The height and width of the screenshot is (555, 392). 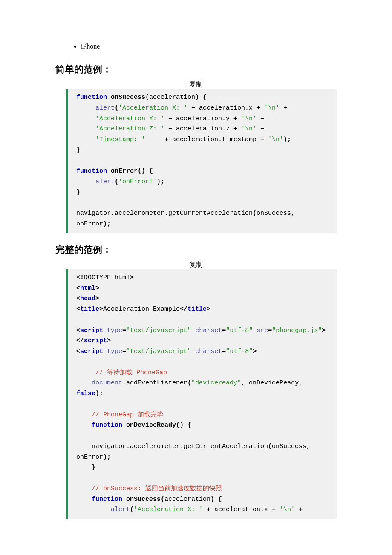 I want to click on code-token: false, so click(x=86, y=394).